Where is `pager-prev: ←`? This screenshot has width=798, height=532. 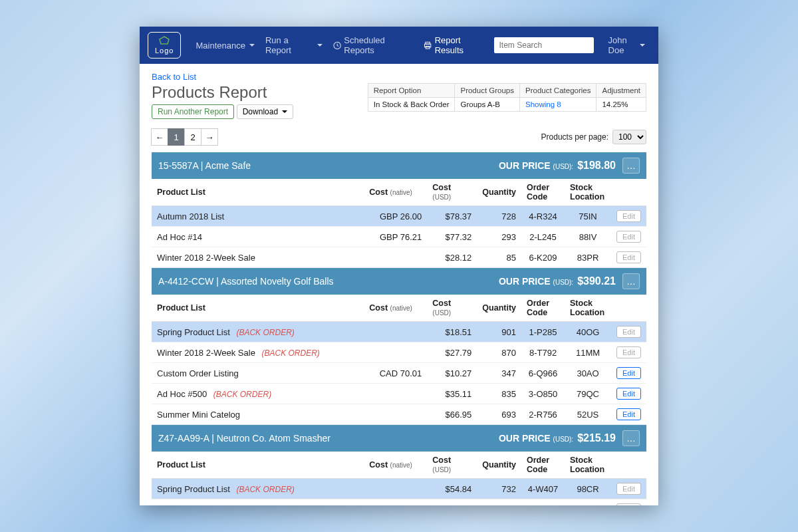 pager-prev: ← is located at coordinates (160, 137).